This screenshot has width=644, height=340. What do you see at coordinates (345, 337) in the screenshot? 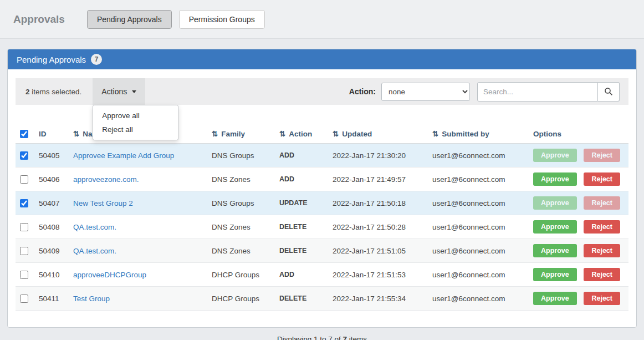
I see `pagination-total: 7` at bounding box center [345, 337].